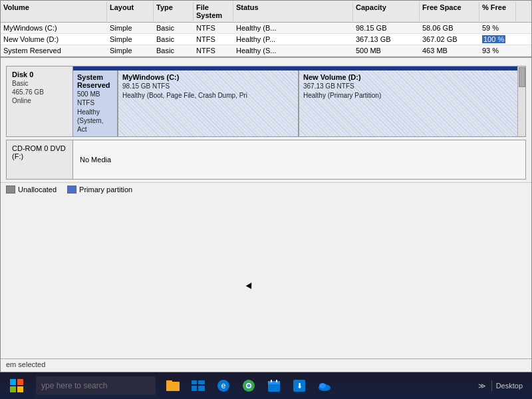 The image size is (532, 399). Describe the element at coordinates (266, 29) in the screenshot. I see `volume-list-panel: Volume Layout Type File System Status Ca…` at that location.